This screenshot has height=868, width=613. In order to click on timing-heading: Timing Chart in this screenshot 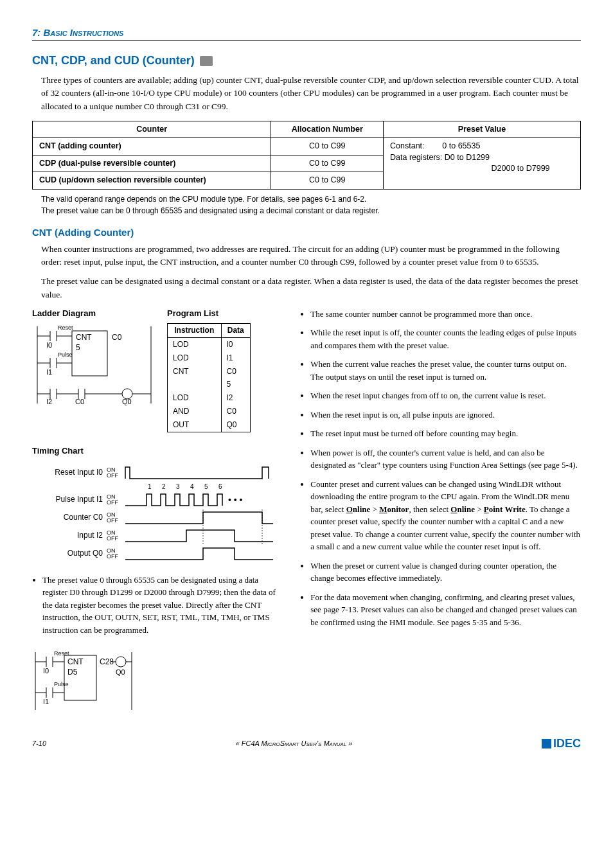, I will do `click(157, 451)`.